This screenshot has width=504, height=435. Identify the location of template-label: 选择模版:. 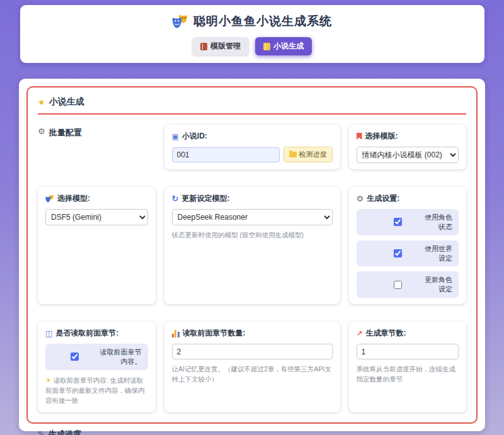
(408, 136).